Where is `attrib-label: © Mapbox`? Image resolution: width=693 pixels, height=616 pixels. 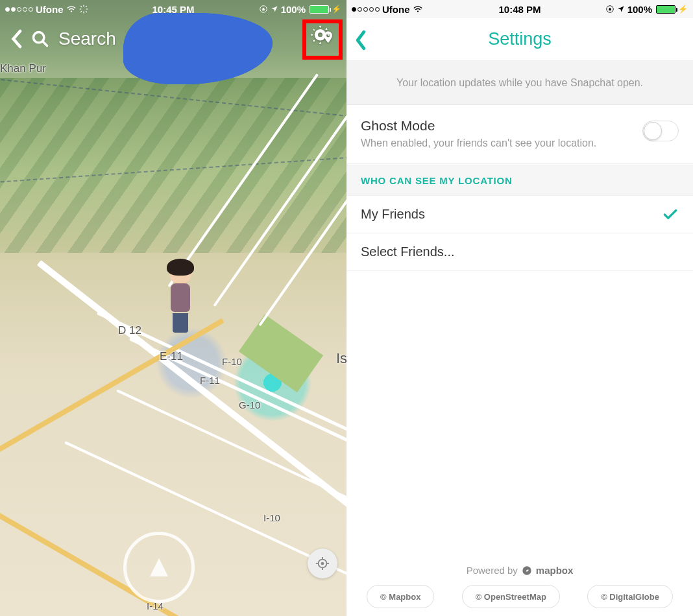
attrib-label: © Mapbox is located at coordinates (400, 597).